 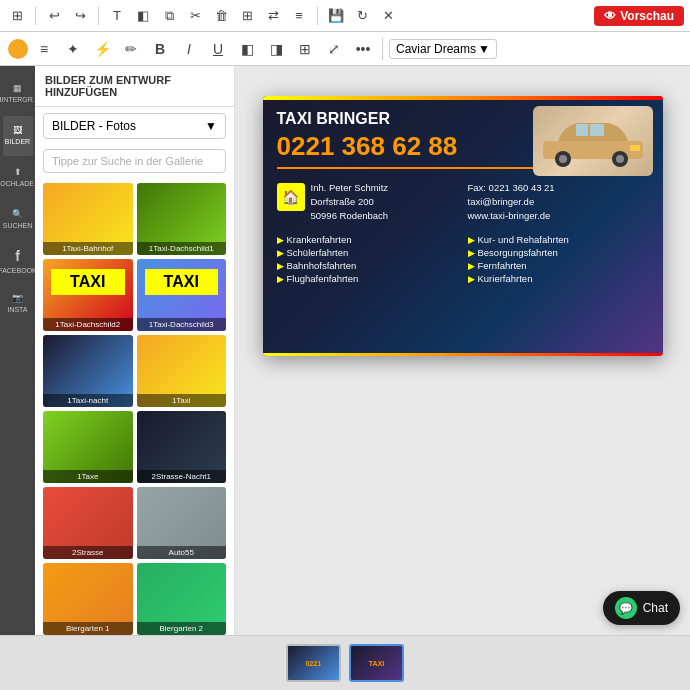 What do you see at coordinates (182, 400) in the screenshot?
I see `image-label: 1Taxi` at bounding box center [182, 400].